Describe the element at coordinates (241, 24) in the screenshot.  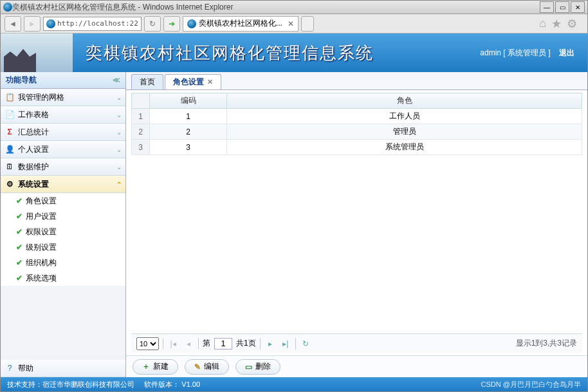
I see `browser-tab: 奕棋镇农村社区网格化... ✕` at that location.